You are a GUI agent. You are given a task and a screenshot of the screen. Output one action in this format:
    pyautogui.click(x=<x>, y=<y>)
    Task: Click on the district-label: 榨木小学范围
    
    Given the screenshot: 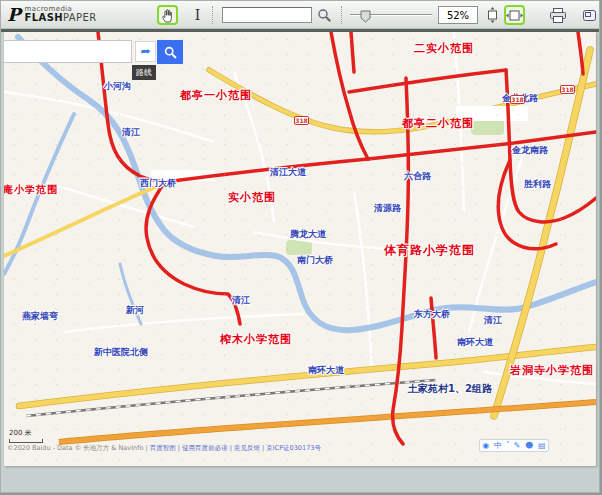 What is the action you would take?
    pyautogui.click(x=256, y=340)
    